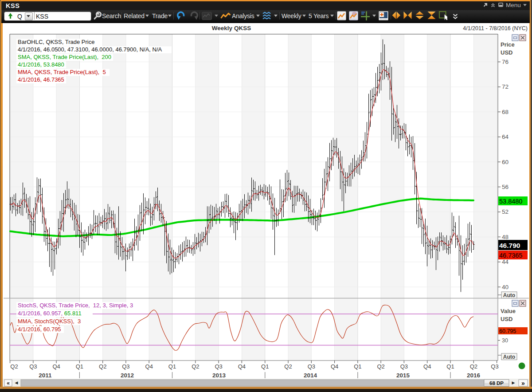  Describe the element at coordinates (56, 42) in the screenshot. I see `svg-text: BarOHLC, QKSS, Trade Price` at that location.